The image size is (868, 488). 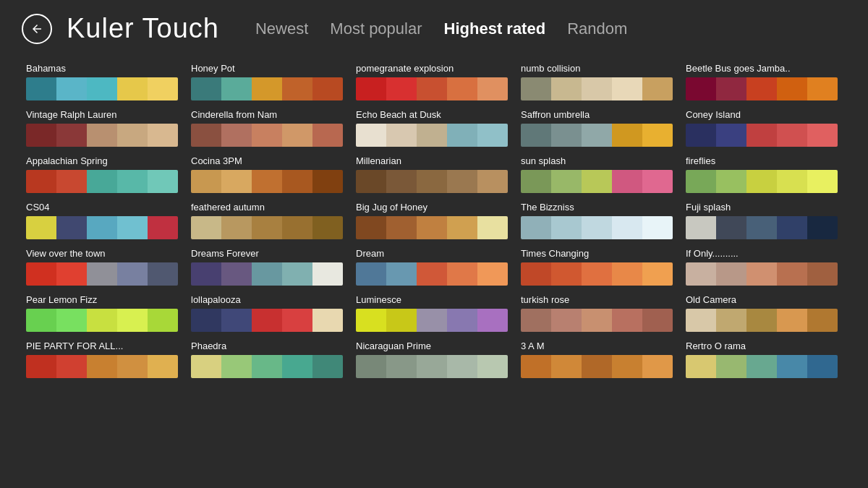 What do you see at coordinates (441, 29) in the screenshot?
I see `nav-bar: Newest Most popular Highest rated Random` at bounding box center [441, 29].